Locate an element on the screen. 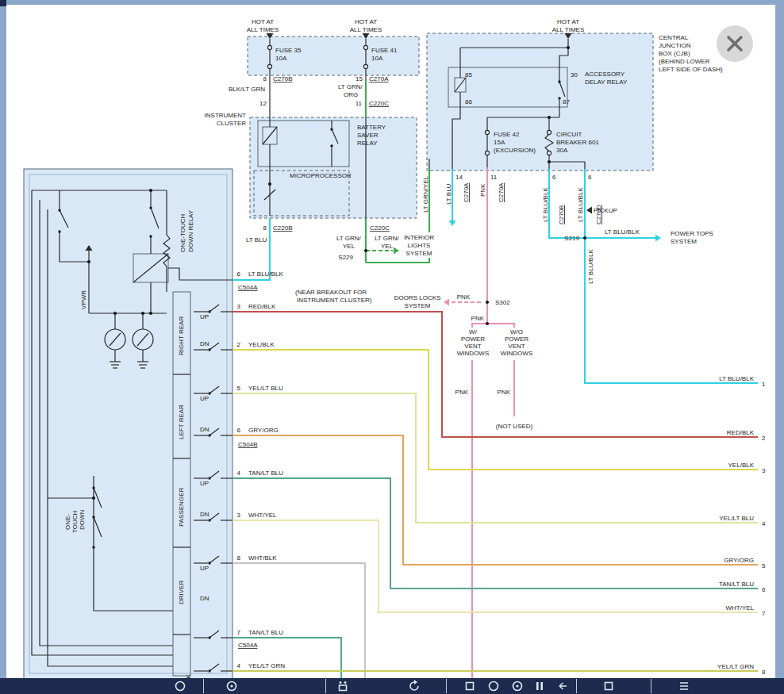  shape-circle-icon is located at coordinates (494, 686).